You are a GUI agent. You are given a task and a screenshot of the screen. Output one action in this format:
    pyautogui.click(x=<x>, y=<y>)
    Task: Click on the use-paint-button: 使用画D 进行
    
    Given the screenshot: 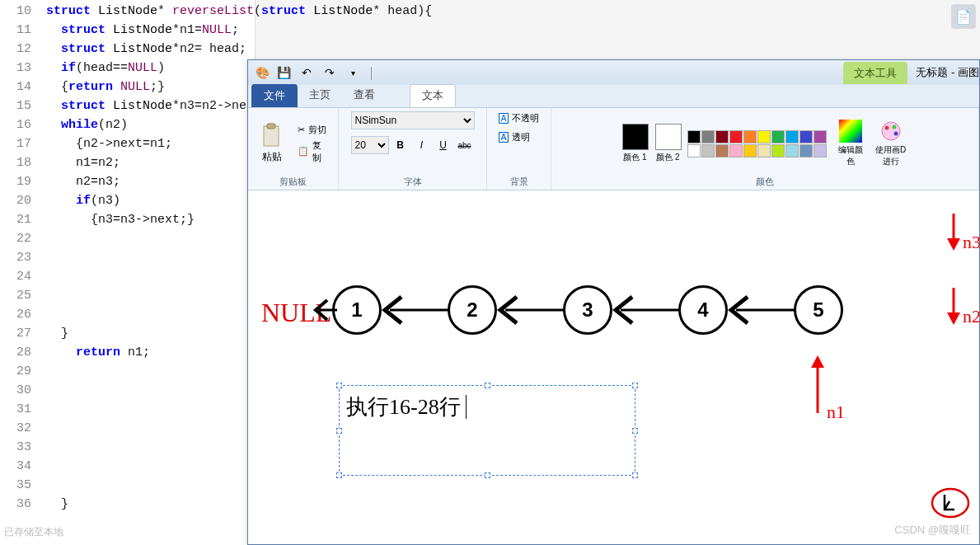 What is the action you would take?
    pyautogui.click(x=891, y=143)
    